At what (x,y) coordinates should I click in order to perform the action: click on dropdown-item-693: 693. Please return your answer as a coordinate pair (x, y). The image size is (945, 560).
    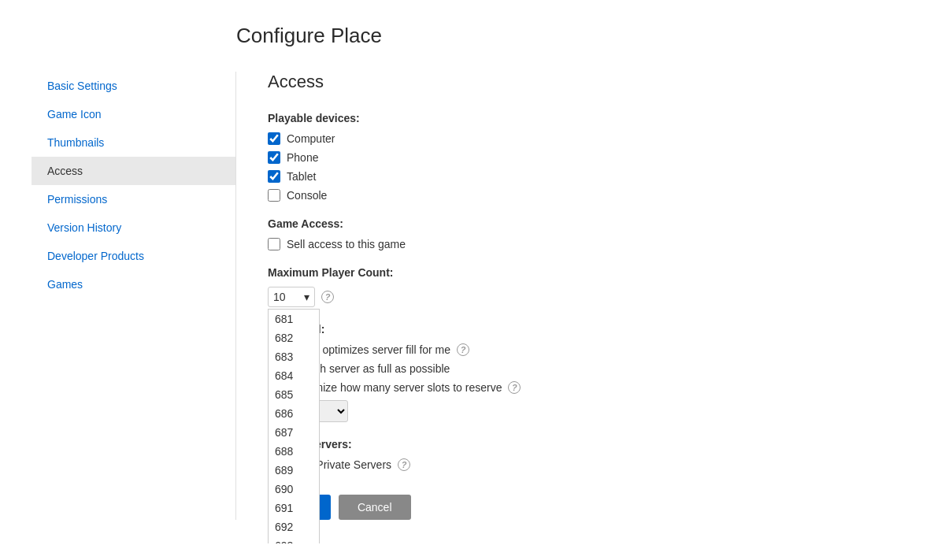
    Looking at the image, I should click on (294, 540).